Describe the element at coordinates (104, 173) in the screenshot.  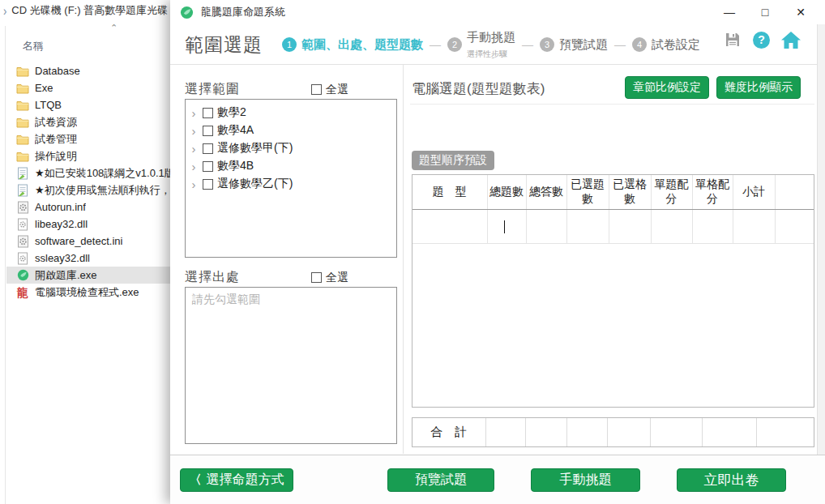
I see `file-name: ★如已安裝108課綱之v1.0.1版題` at that location.